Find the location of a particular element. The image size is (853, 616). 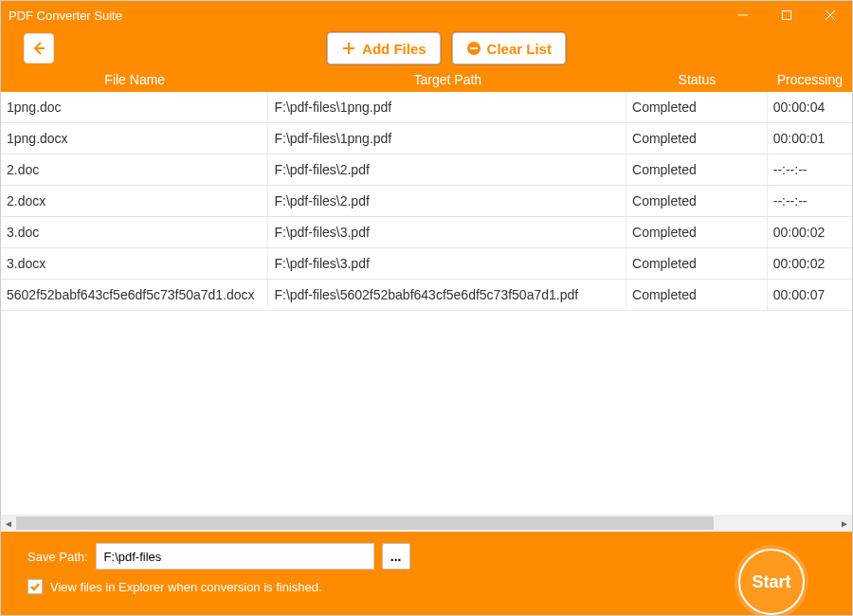

scroll-right-arrow: ► is located at coordinates (844, 523).